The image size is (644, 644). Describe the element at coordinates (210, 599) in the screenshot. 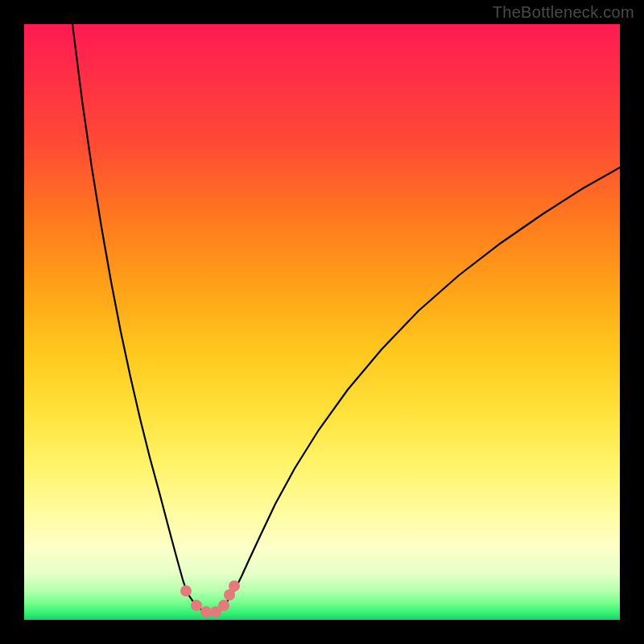

I see `valley-marker-group` at that location.